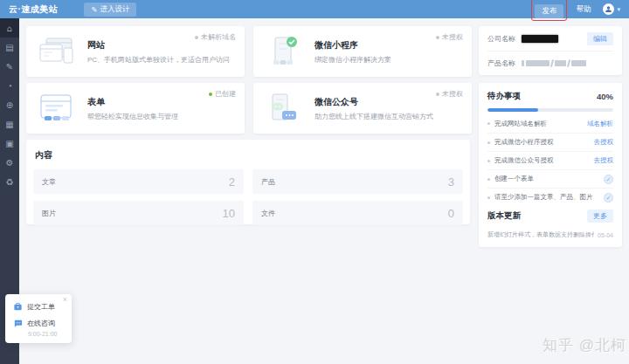 Image resolution: width=629 pixels, height=364 pixels. I want to click on card-website: 网站 PC、手机两站版式单独设计，更适合用户访问 未解析域名, so click(135, 52).